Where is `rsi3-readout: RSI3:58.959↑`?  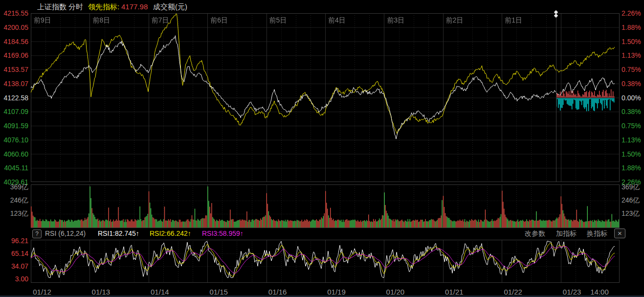
rsi3-readout: RSI3:58.959↑ is located at coordinates (223, 233).